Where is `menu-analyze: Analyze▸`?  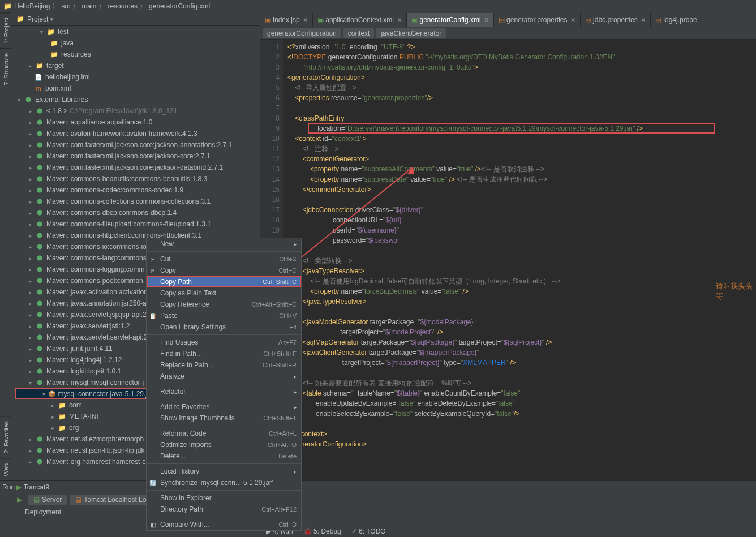
menu-analyze: Analyze▸ is located at coordinates (224, 376).